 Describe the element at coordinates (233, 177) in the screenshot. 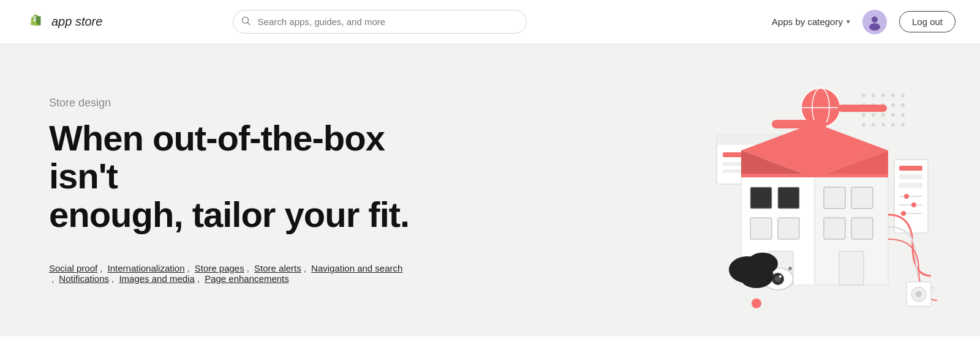

I see `hero-headline: When out-of-the-box isn't enough, tailor…` at that location.